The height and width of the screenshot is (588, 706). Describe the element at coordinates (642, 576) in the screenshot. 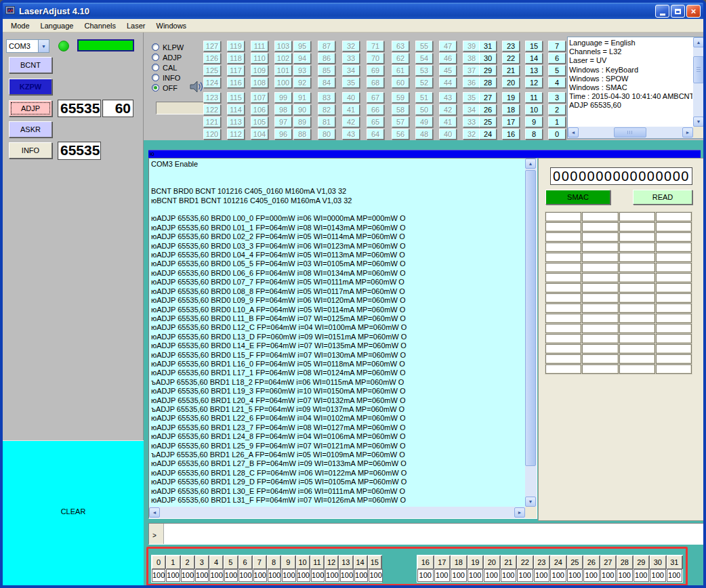

I see `bottom-channel-value-29: 100` at that location.